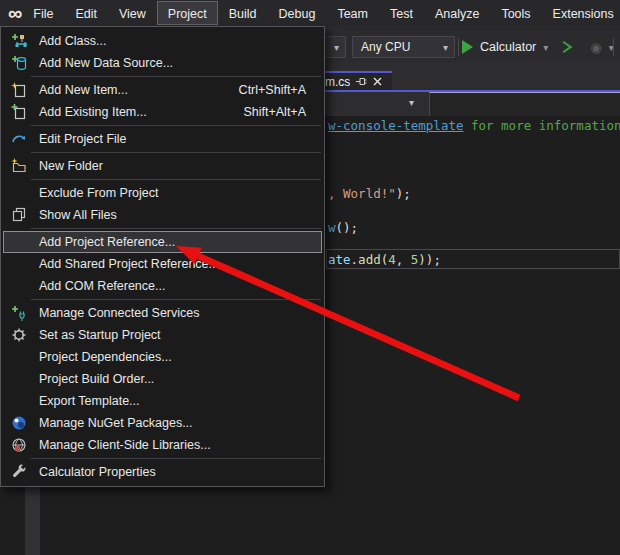  What do you see at coordinates (162, 139) in the screenshot?
I see `menu-item-edit-project-file: Edit Project File` at bounding box center [162, 139].